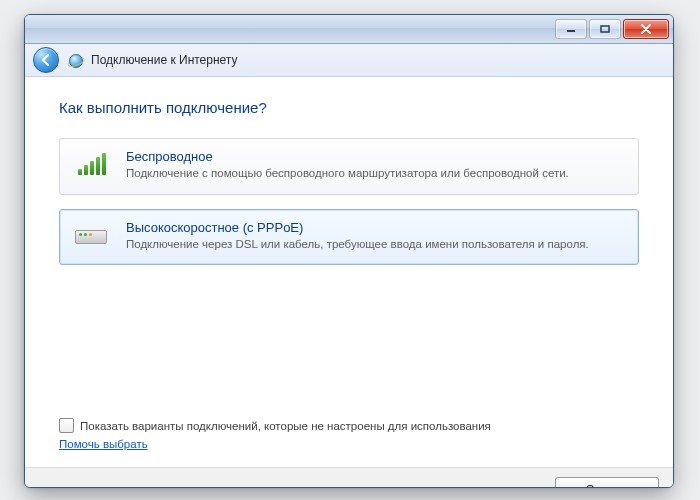  What do you see at coordinates (349, 166) in the screenshot?
I see `option-wireless: Беспроводное Подключение с помощью беспр…` at bounding box center [349, 166].